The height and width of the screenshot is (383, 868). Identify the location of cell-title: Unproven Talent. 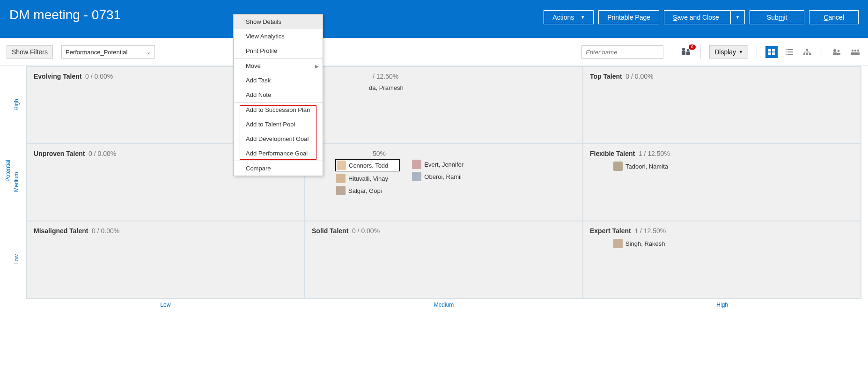
(59, 154).